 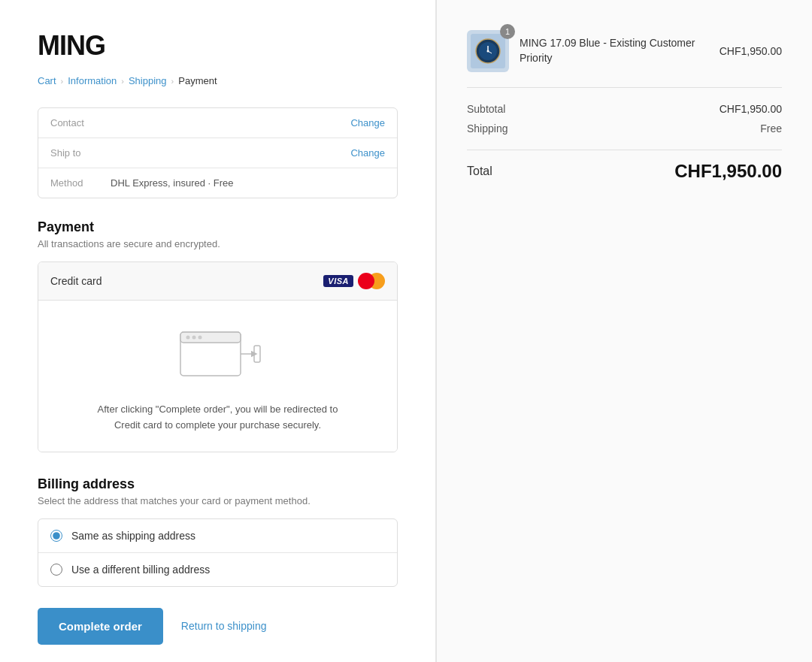 I want to click on contact-label: Contact, so click(x=80, y=123).